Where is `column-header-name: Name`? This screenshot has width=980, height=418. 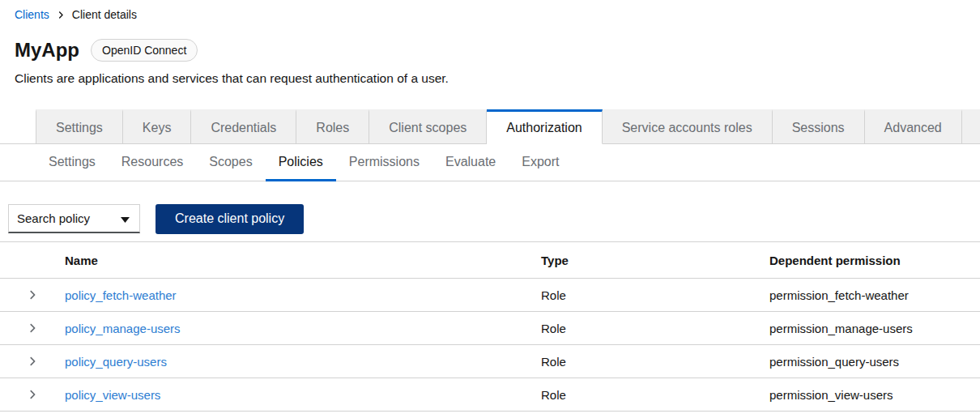
column-header-name: Name is located at coordinates (303, 261).